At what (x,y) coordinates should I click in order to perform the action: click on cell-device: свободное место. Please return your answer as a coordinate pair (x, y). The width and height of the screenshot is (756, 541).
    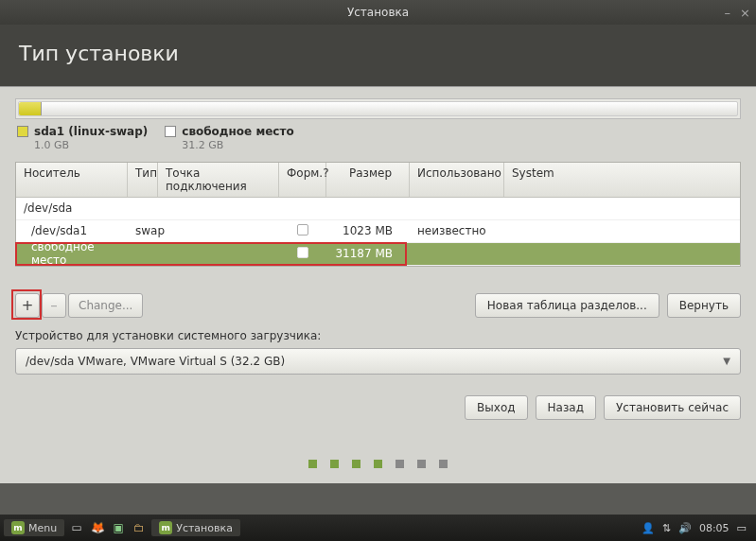
    Looking at the image, I should click on (72, 253).